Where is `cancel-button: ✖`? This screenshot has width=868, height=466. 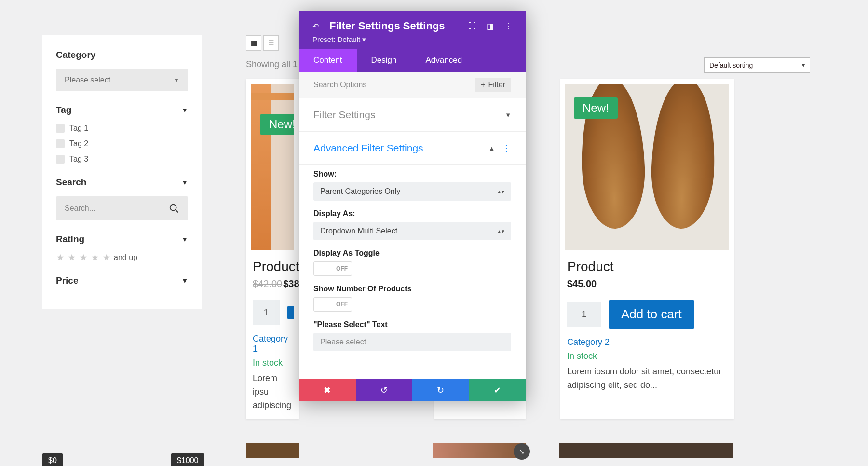 cancel-button: ✖ is located at coordinates (327, 390).